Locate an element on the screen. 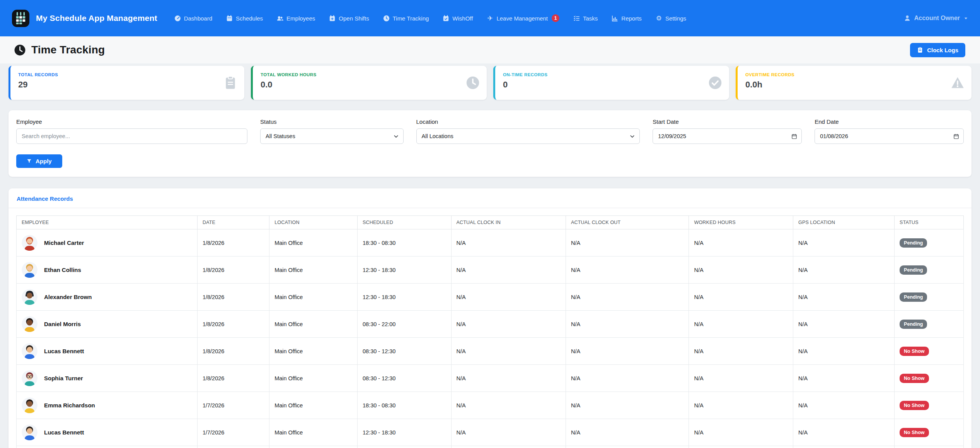  column-header-status: STATUS is located at coordinates (929, 223).